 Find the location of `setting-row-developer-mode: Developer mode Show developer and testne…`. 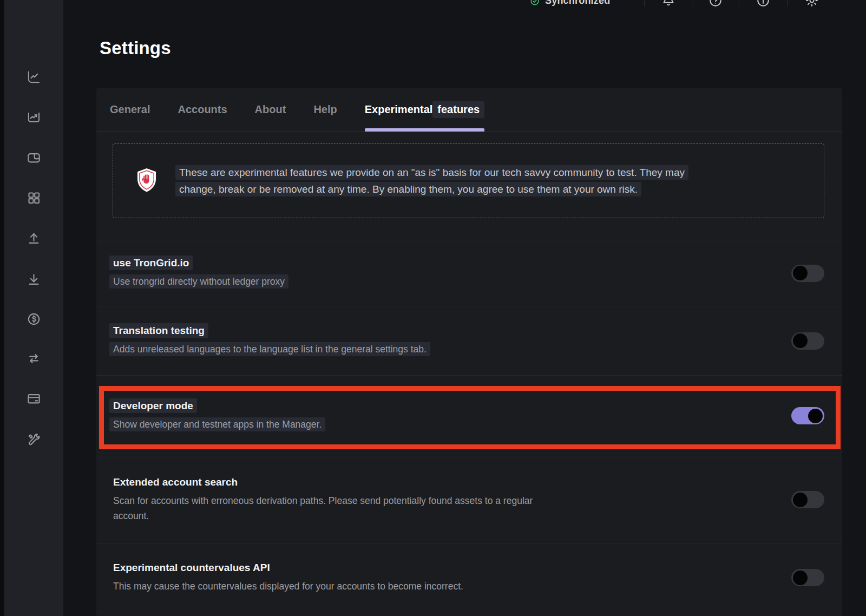

setting-row-developer-mode: Developer mode Show developer and testne… is located at coordinates (469, 416).